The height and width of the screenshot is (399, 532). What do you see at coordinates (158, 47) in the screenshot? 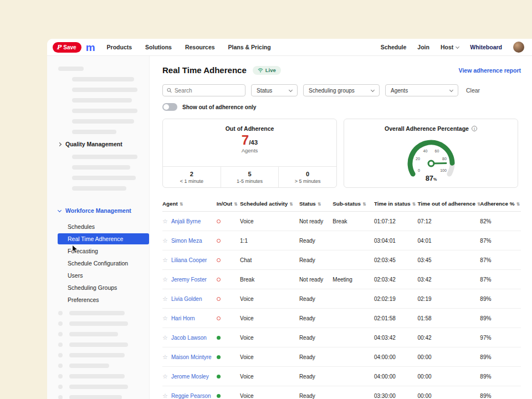
I see `nav-item-solutions: Solutions` at bounding box center [158, 47].